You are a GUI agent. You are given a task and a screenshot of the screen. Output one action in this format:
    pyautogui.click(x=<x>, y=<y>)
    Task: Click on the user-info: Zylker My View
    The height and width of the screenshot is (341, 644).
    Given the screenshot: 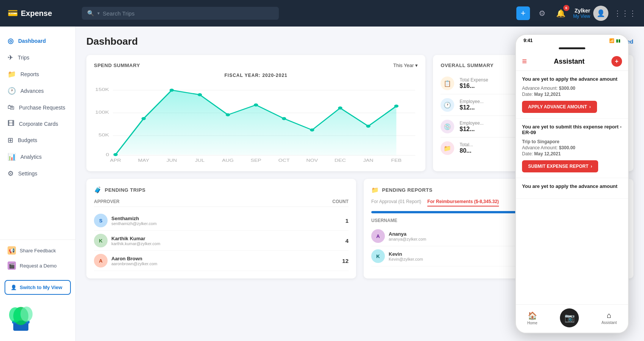 What is the action you would take?
    pyautogui.click(x=582, y=13)
    